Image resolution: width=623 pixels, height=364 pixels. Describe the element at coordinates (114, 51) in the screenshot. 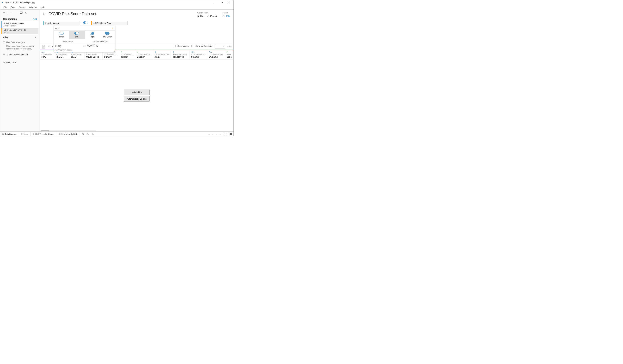

I see `resize-handle-icon: ◢` at that location.